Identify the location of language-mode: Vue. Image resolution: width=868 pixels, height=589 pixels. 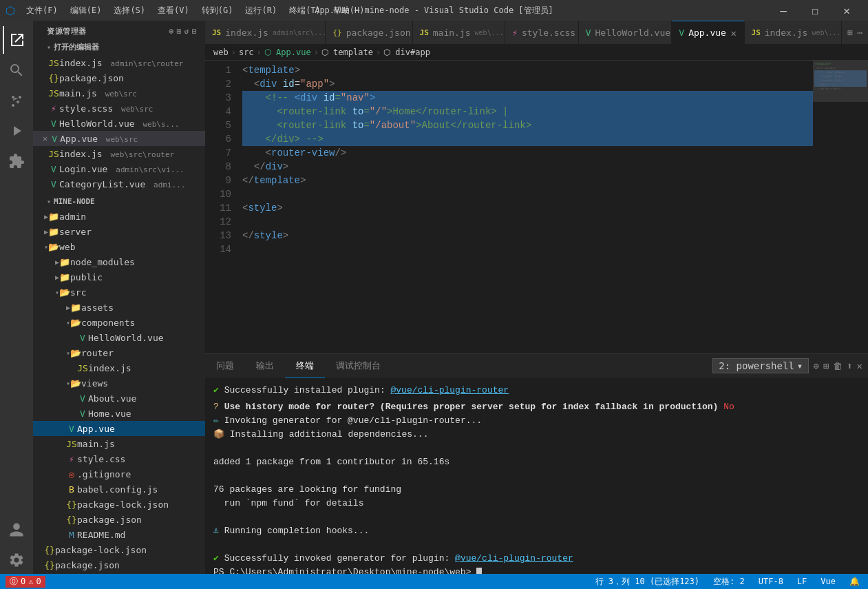
(828, 581).